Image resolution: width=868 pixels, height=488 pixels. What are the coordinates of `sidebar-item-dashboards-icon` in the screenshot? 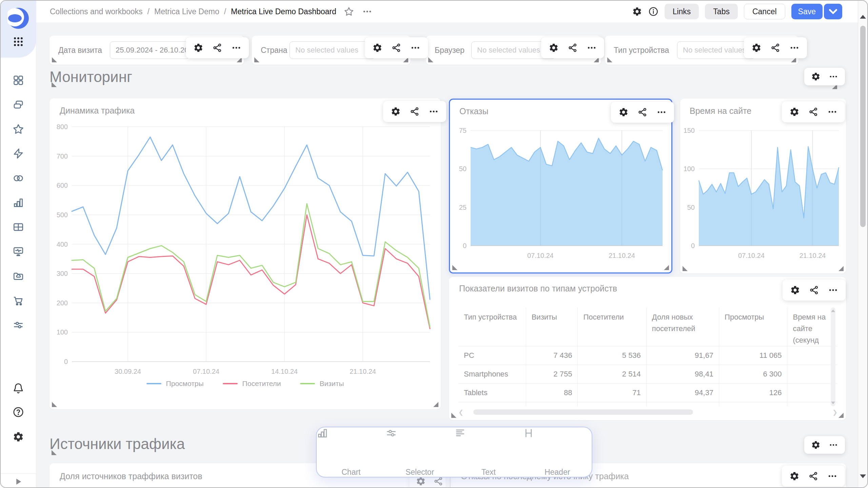 It's located at (18, 80).